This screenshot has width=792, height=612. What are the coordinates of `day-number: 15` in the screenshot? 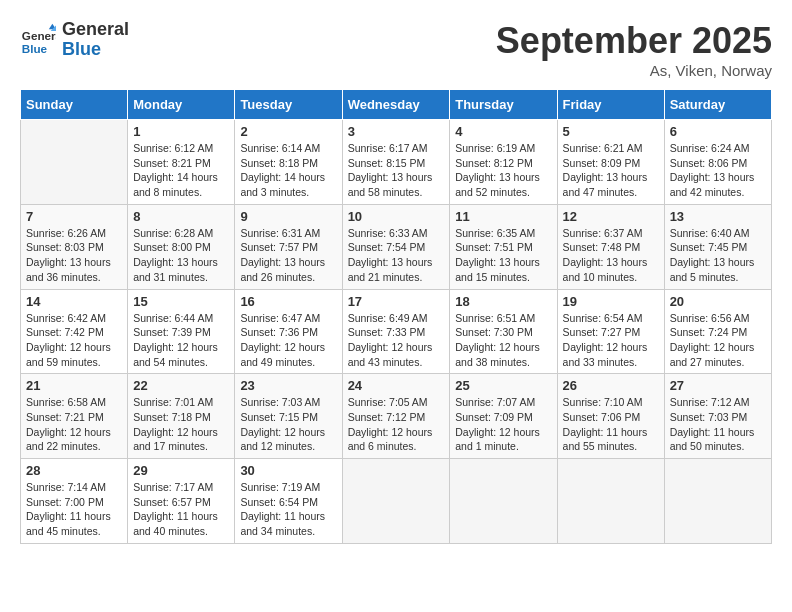 It's located at (181, 302).